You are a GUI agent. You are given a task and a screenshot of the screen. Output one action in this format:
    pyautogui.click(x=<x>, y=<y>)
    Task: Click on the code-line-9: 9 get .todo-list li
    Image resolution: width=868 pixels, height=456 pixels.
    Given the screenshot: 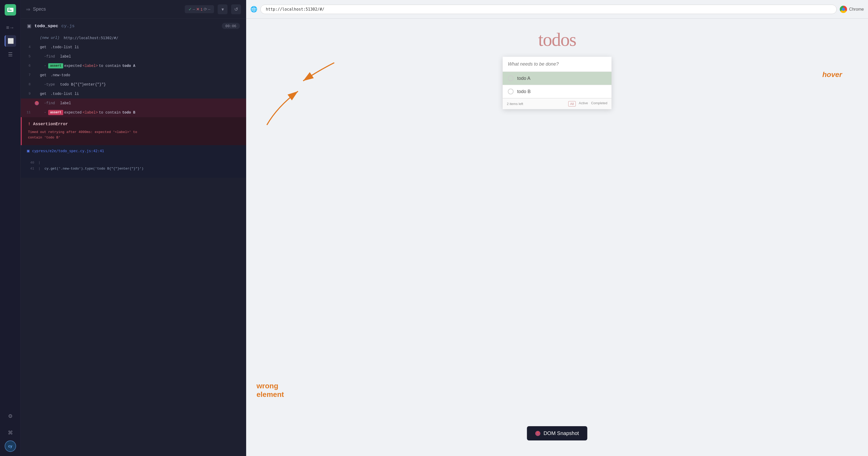 What is the action you would take?
    pyautogui.click(x=133, y=94)
    